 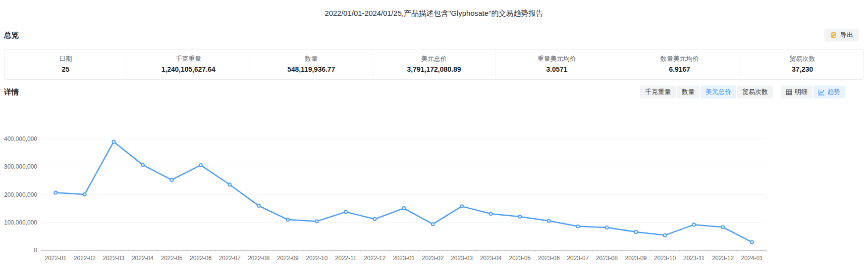 What do you see at coordinates (65, 59) in the screenshot?
I see `stat-label: 日期` at bounding box center [65, 59].